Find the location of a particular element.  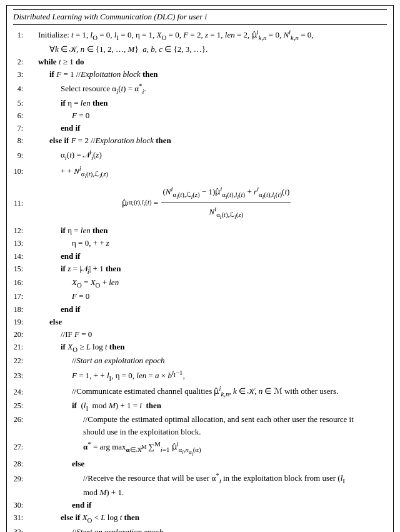

line-content-4: Select resource αi(t) = α*i. is located at coordinates (207, 89).